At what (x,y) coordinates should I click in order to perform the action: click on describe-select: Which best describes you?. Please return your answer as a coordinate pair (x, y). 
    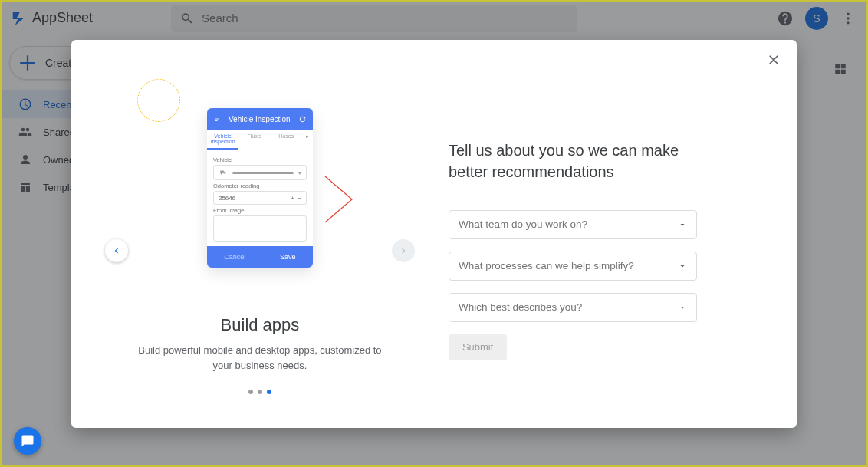
    Looking at the image, I should click on (573, 307).